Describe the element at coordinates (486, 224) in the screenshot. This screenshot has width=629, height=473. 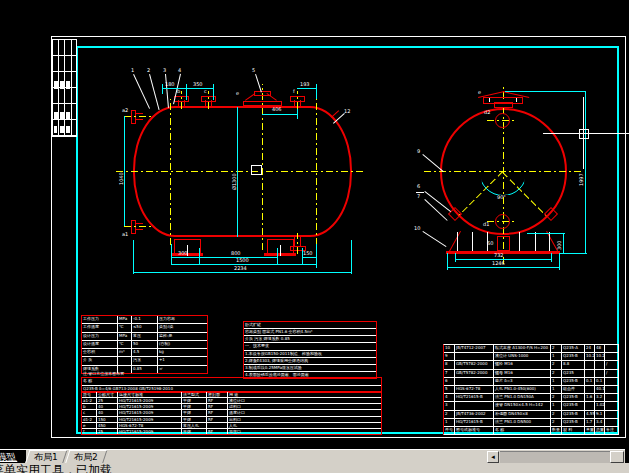
I see `nozzle-label-d1: d1` at that location.